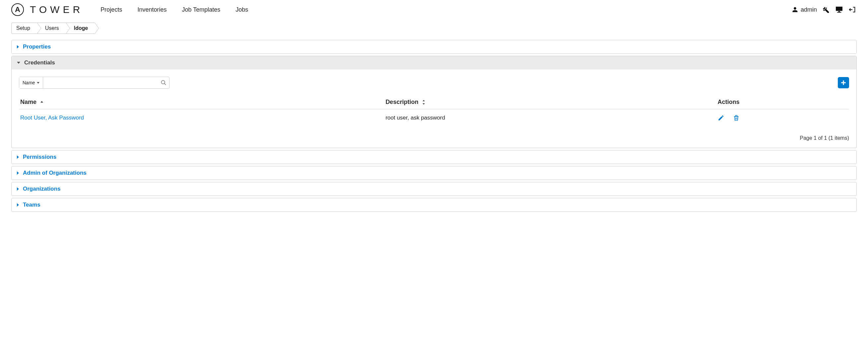 This screenshot has height=348, width=868. I want to click on search-field-label: Name, so click(29, 83).